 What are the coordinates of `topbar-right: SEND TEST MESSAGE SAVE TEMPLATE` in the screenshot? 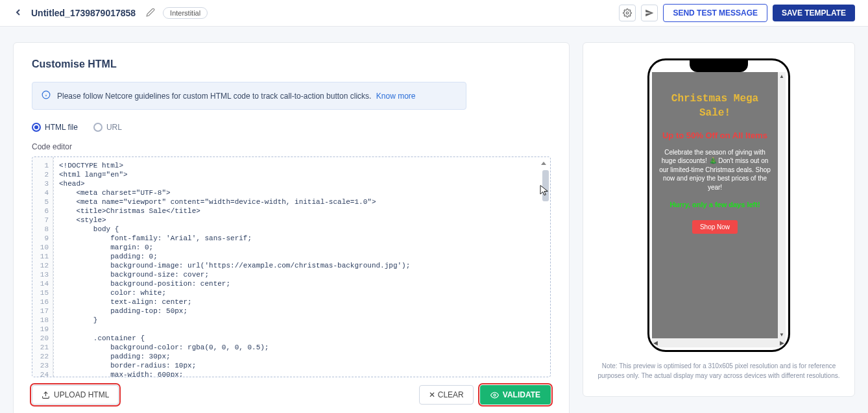 It's located at (737, 13).